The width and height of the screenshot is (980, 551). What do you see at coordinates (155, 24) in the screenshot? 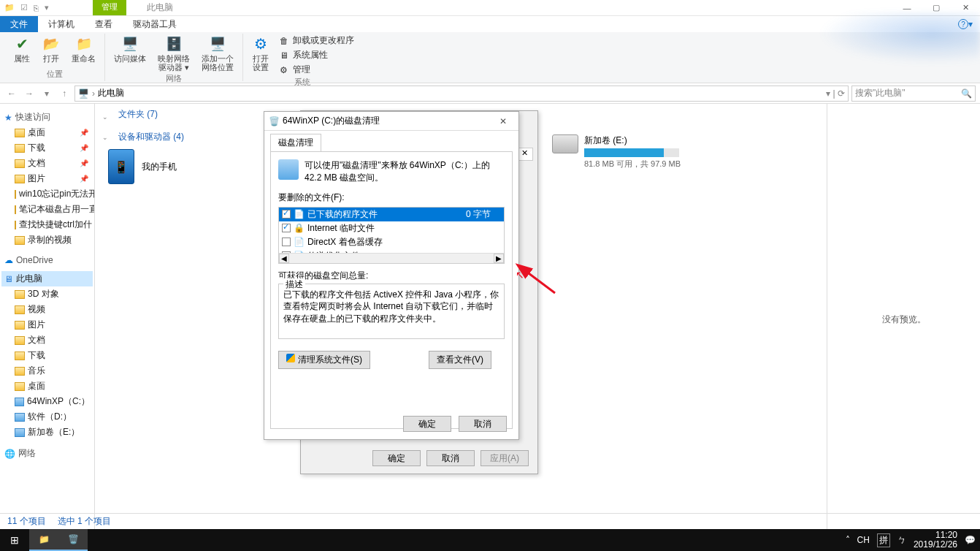
I see `ribbon-tab-drivetools: 驱动器工具` at bounding box center [155, 24].